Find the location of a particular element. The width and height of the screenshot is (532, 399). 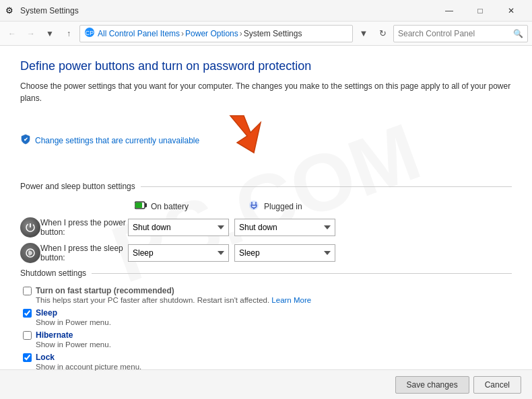

hibernate-row: Hibernate Show in Power menu. is located at coordinates (266, 339).